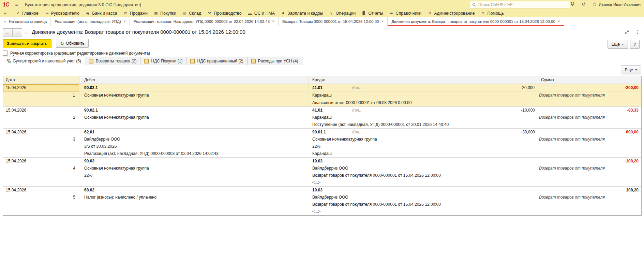 Image resolution: width=644 pixels, height=260 pixels. I want to click on bar-chart-icon: ▊, so click(364, 13).